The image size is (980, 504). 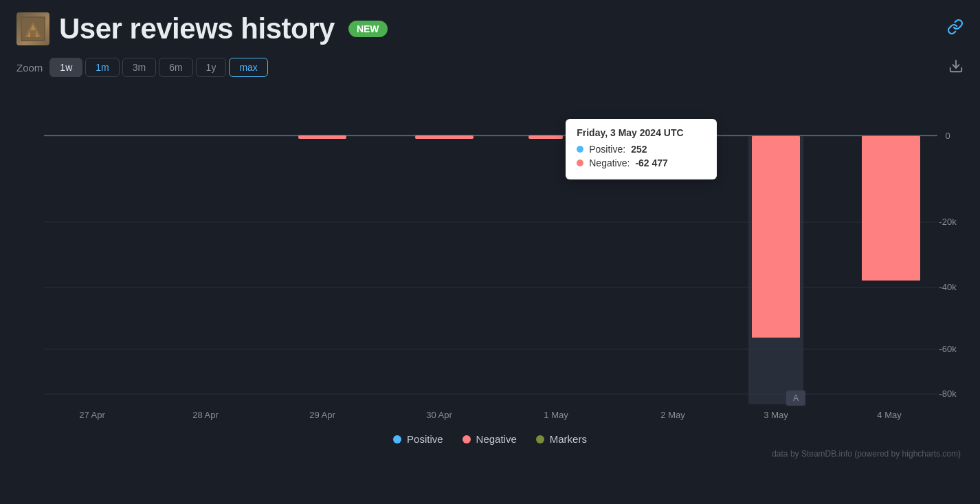 What do you see at coordinates (33, 29) in the screenshot?
I see `game-icon` at bounding box center [33, 29].